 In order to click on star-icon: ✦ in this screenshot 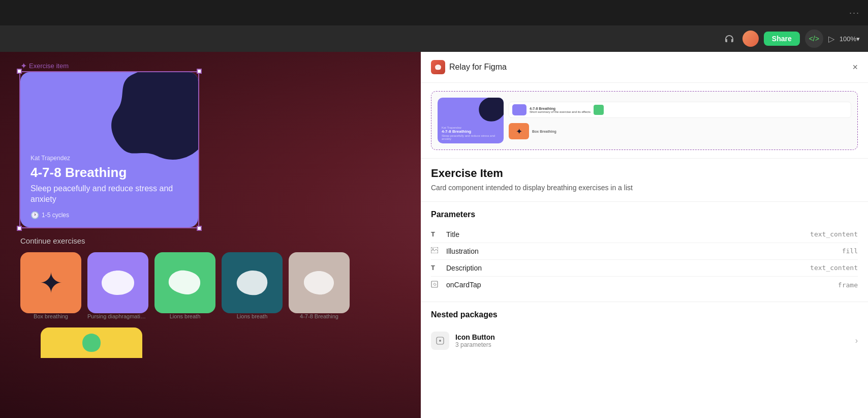, I will do `click(51, 283)`.